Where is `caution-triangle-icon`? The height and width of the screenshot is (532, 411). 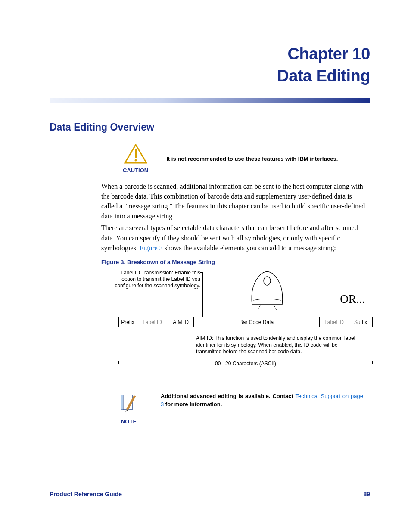 caution-triangle-icon is located at coordinates (136, 154).